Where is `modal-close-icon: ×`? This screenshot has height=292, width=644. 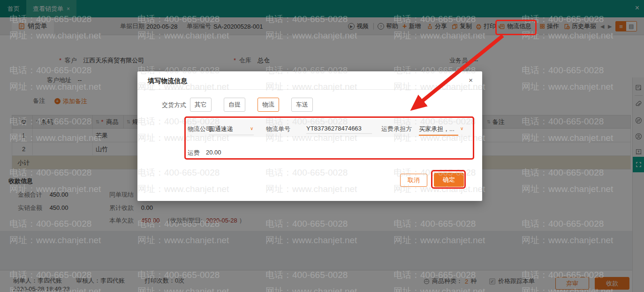
modal-close-icon: × is located at coordinates (471, 80).